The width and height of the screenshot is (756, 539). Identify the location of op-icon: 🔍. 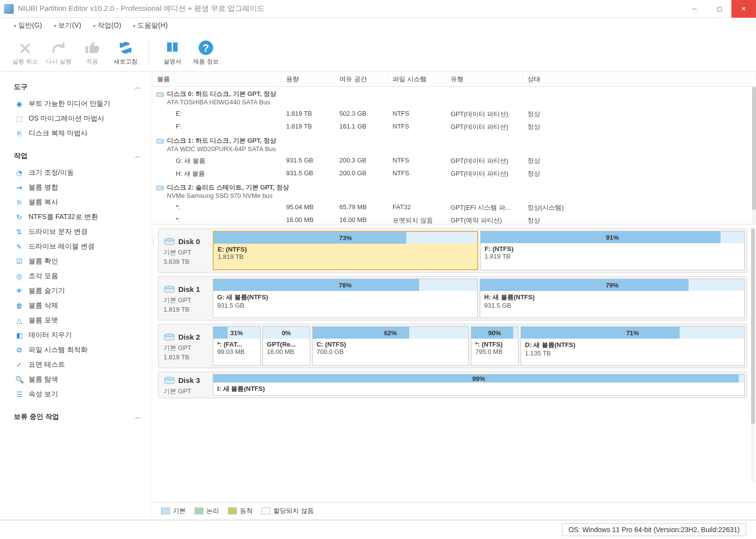
(19, 380).